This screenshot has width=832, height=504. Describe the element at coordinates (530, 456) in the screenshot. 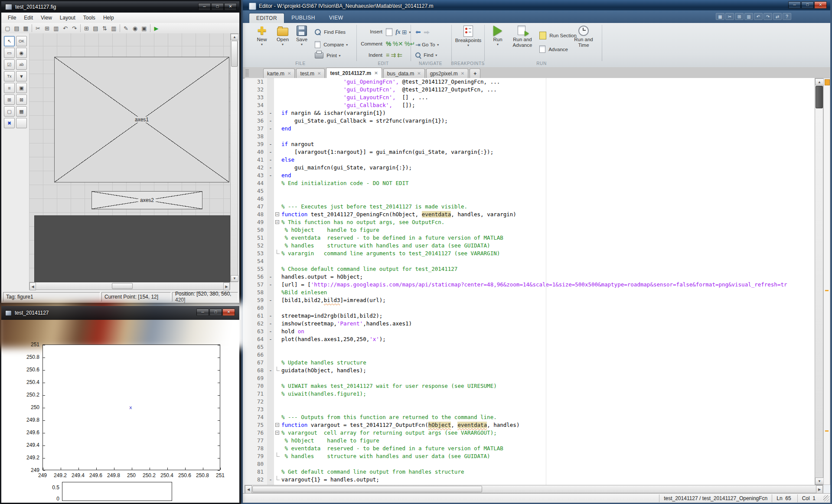

I see `code-line-79: 79 % handles structure with handles and …` at that location.